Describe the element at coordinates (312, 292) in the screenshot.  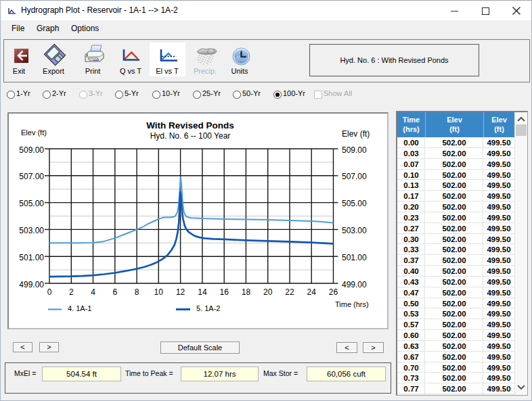
I see `svg-text: 24` at that location.